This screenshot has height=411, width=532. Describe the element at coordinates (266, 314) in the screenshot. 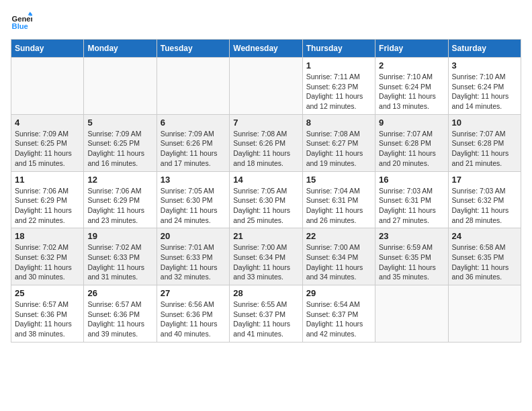

I see `calendar-cell: 28Sunrise: 6:55 AM Sunset: 6:37 PM Dayli…` at that location.